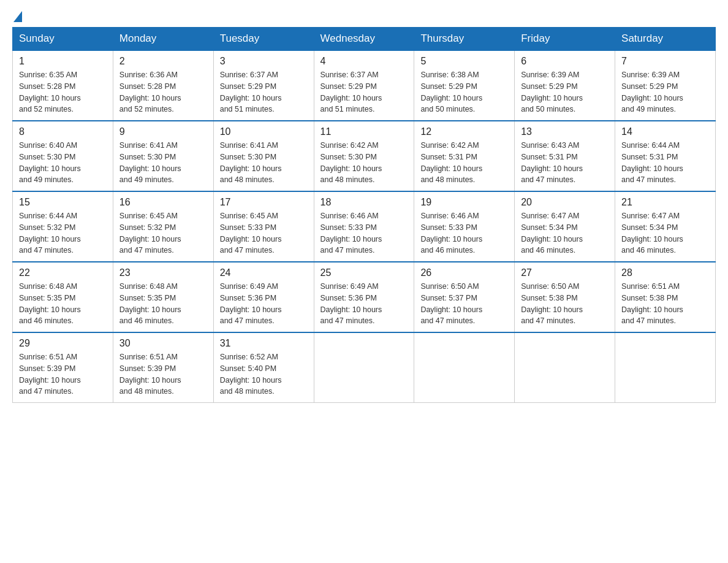 The height and width of the screenshot is (563, 728). I want to click on calendar-day-cell: 9 Sunrise: 6:41 AM Sunset: 5:30 PM Dayli…, so click(163, 156).